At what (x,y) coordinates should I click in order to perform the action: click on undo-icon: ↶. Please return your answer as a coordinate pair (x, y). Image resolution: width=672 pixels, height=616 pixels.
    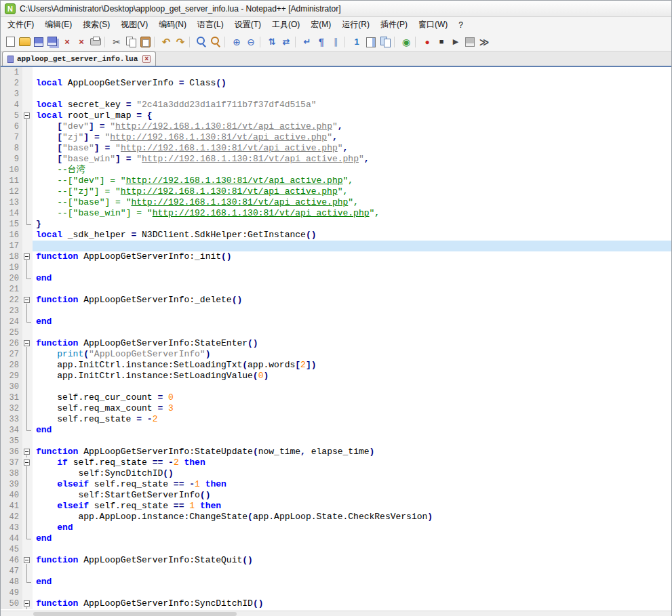
    Looking at the image, I should click on (166, 42).